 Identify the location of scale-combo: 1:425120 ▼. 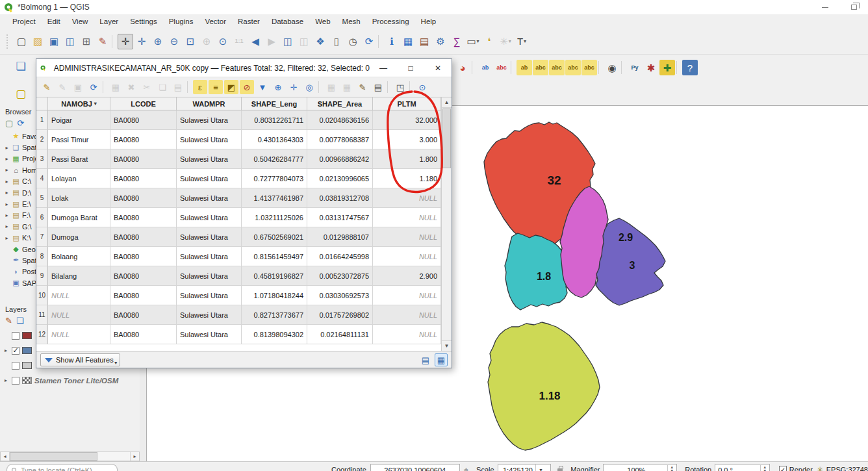
(525, 468).